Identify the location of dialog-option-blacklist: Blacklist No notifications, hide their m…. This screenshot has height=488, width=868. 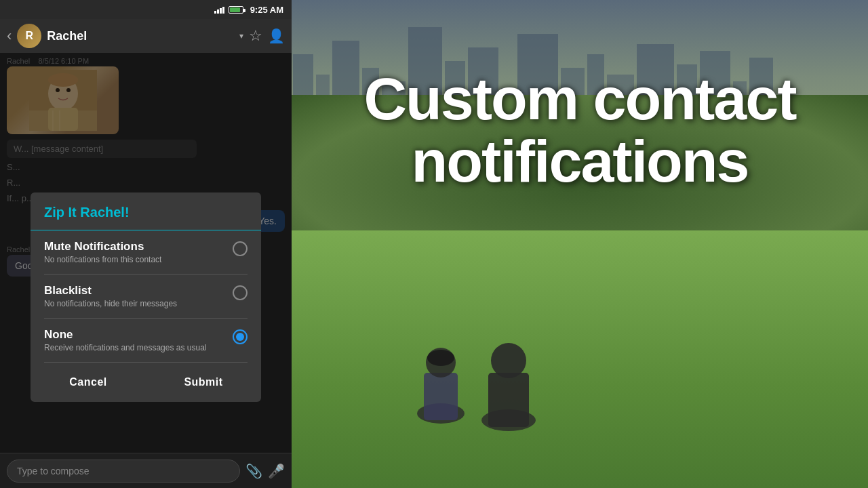
(146, 296).